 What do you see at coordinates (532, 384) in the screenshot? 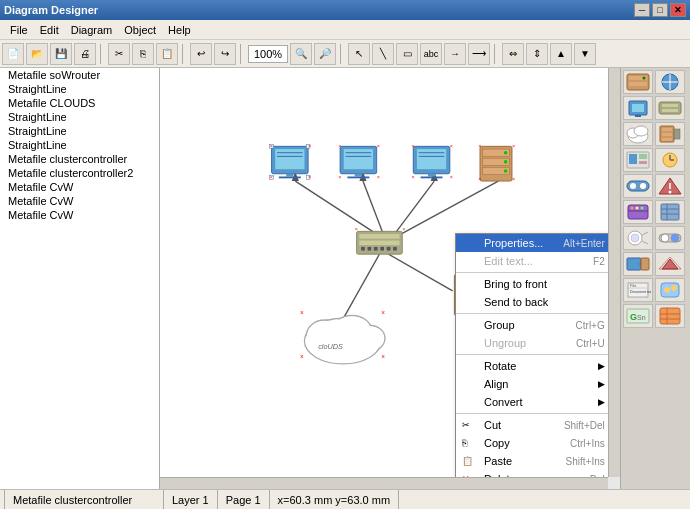
I see `cm-align: Align ▶` at bounding box center [532, 384].